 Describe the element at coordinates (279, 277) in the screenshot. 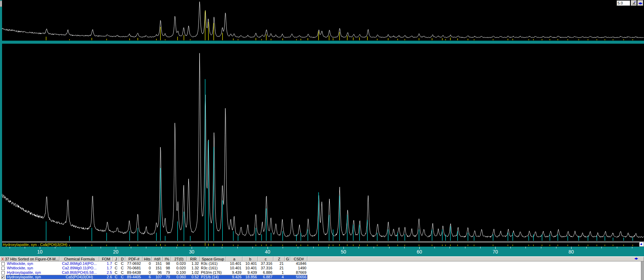

I see `cell-z: 4` at that location.